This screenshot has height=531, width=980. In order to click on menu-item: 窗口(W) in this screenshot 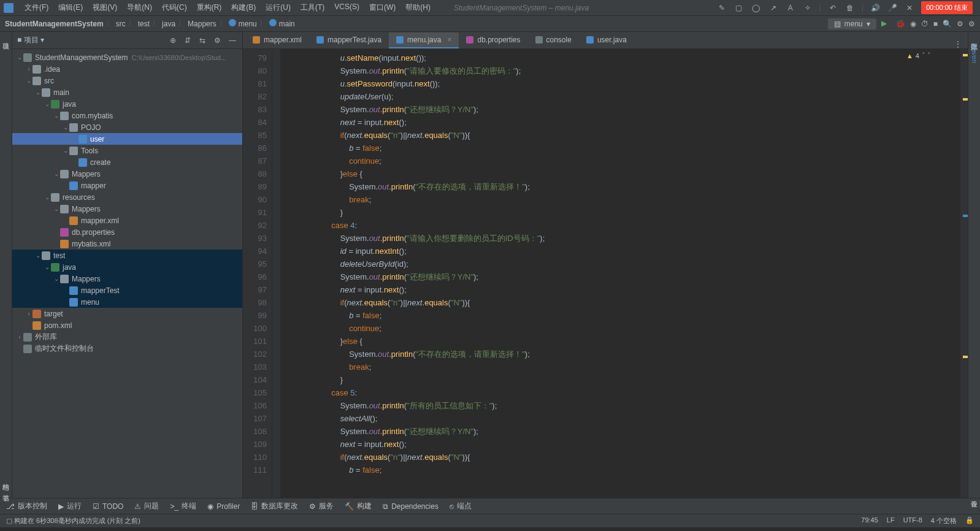, I will do `click(383, 7)`.